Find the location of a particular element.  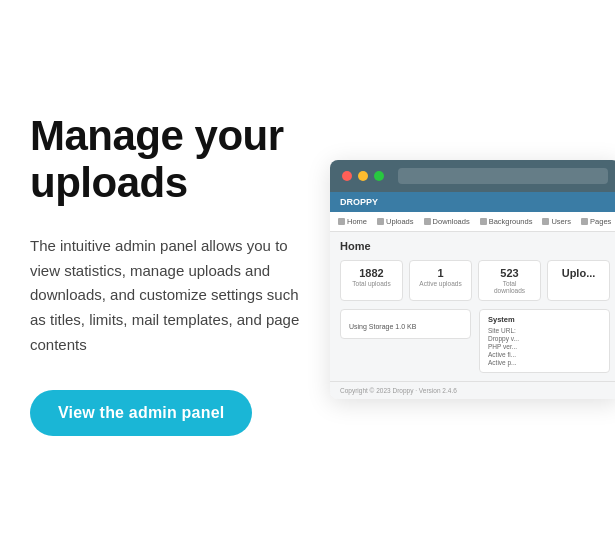

storage-box: Using Storage 1.0 KB is located at coordinates (406, 324).